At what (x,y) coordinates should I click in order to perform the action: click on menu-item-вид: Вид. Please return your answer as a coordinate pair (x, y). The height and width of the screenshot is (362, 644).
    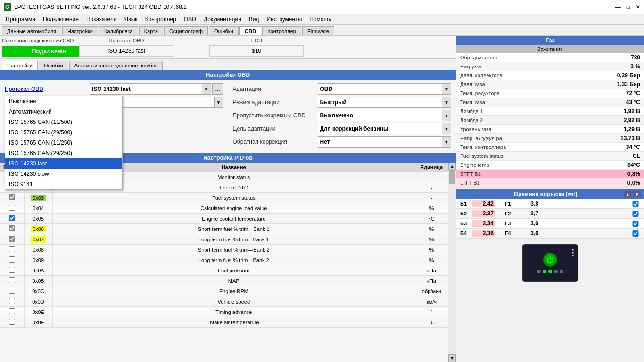
    Looking at the image, I should click on (254, 19).